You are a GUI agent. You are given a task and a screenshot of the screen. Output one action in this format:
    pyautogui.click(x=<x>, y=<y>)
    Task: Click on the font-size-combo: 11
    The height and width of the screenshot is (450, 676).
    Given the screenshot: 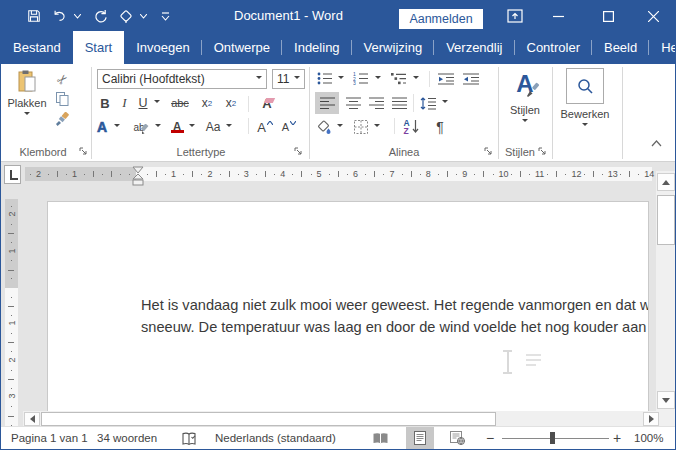 What is the action you would take?
    pyautogui.click(x=288, y=79)
    